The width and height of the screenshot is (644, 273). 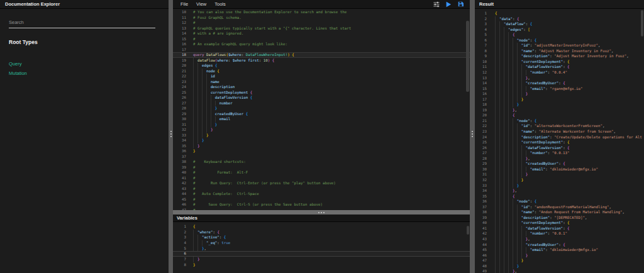 What do you see at coordinates (321, 146) in the screenshot?
I see `code-line: 35}` at bounding box center [321, 146].